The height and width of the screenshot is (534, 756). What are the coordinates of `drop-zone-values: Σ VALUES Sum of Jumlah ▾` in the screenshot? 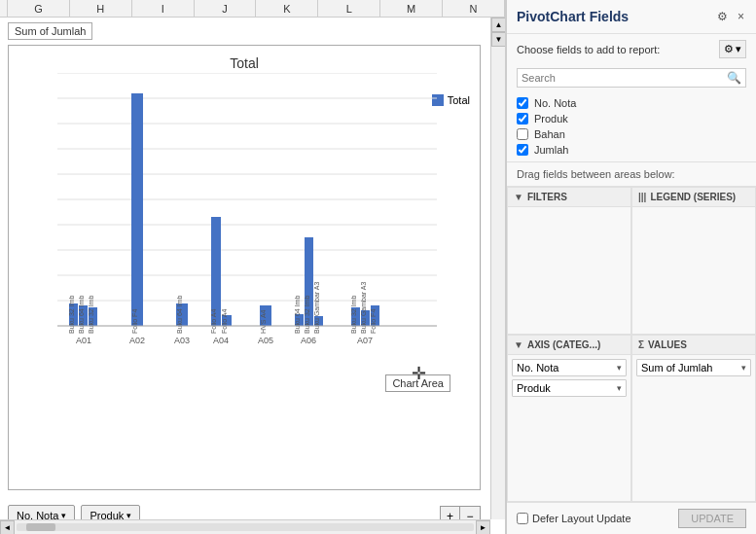 It's located at (694, 418).